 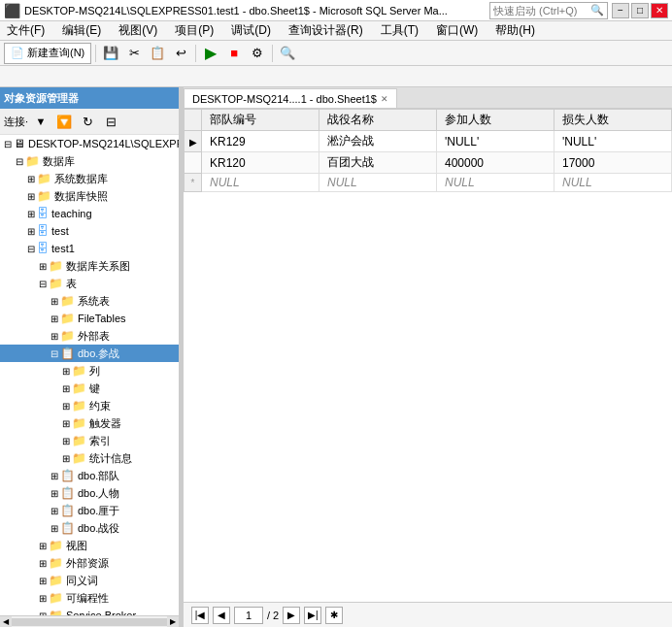 What do you see at coordinates (111, 53) in the screenshot?
I see `save-button: 💾` at bounding box center [111, 53].